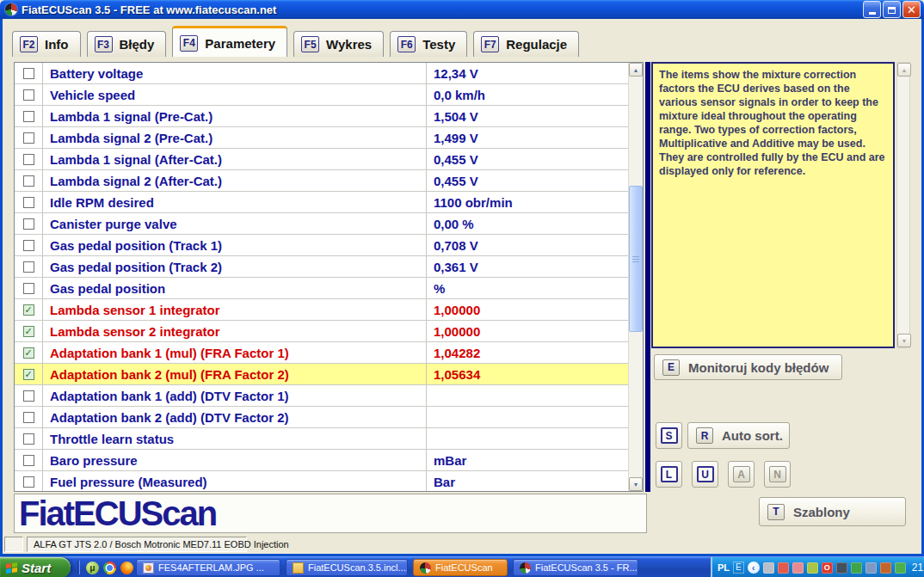 The image size is (924, 577). I want to click on antivirus-icon, so click(900, 568).